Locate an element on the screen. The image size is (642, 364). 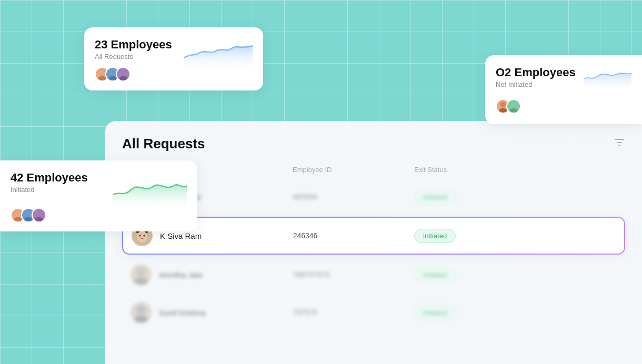
card-23-count: 23 Employees is located at coordinates (134, 45).